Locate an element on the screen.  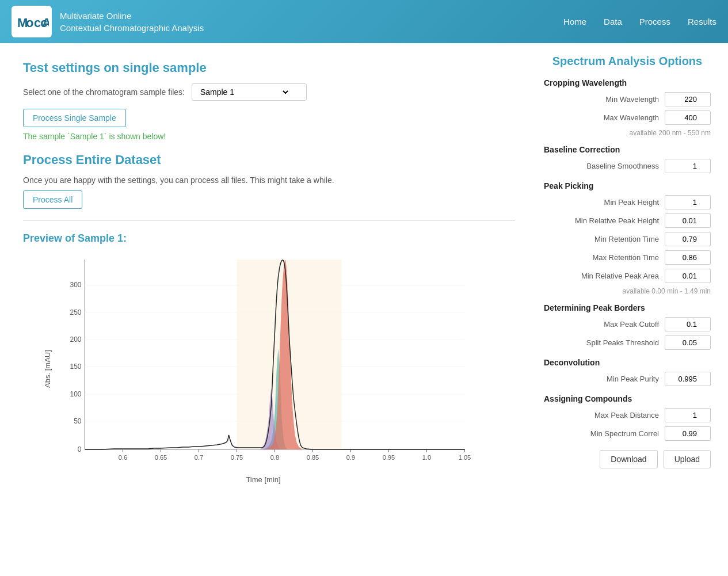
max-wavelength-row: Max Wavelength is located at coordinates (627, 117).